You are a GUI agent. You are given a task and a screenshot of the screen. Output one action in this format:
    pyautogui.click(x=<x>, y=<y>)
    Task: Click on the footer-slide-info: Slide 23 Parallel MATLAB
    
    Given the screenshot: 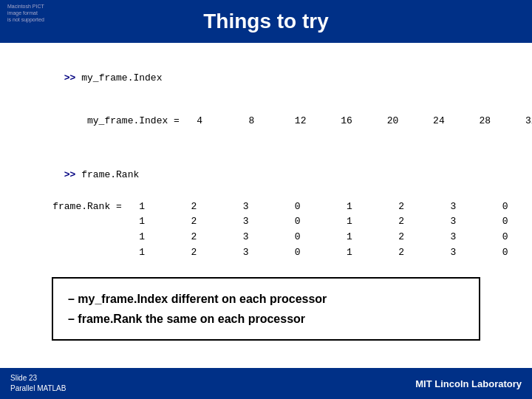 What is the action you would take?
    pyautogui.click(x=38, y=383)
    